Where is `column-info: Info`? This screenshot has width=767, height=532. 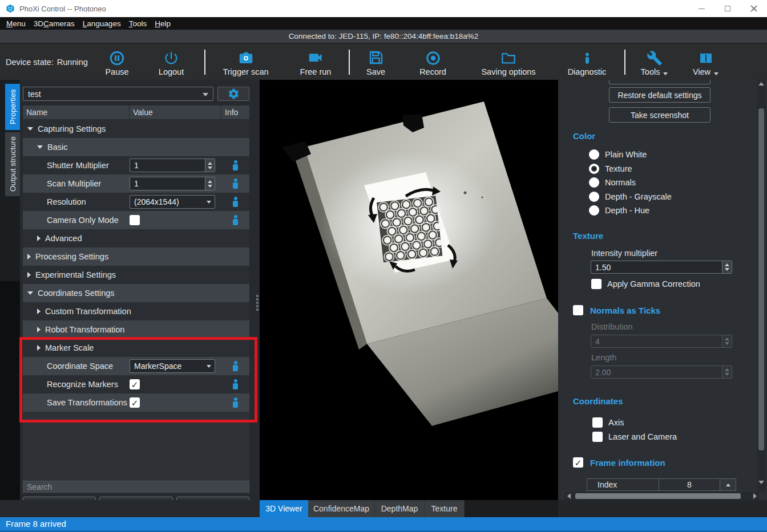 column-info: Info is located at coordinates (235, 112).